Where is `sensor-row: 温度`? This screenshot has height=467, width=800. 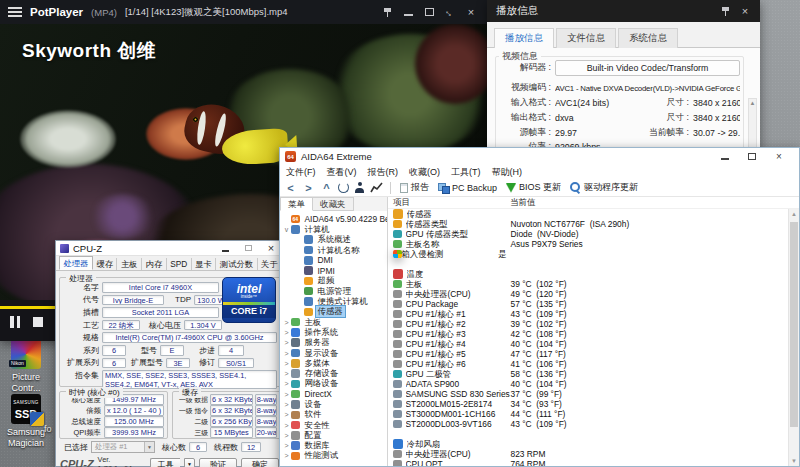
sensor-row: 温度 is located at coordinates (596, 274).